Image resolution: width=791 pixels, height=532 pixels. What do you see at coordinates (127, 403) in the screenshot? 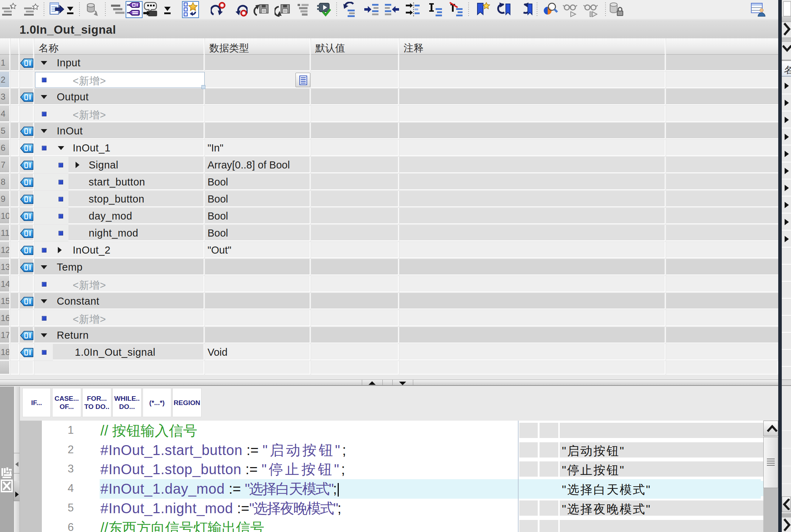
I see `snippet-button-while: WHILE.. DO...` at bounding box center [127, 403].